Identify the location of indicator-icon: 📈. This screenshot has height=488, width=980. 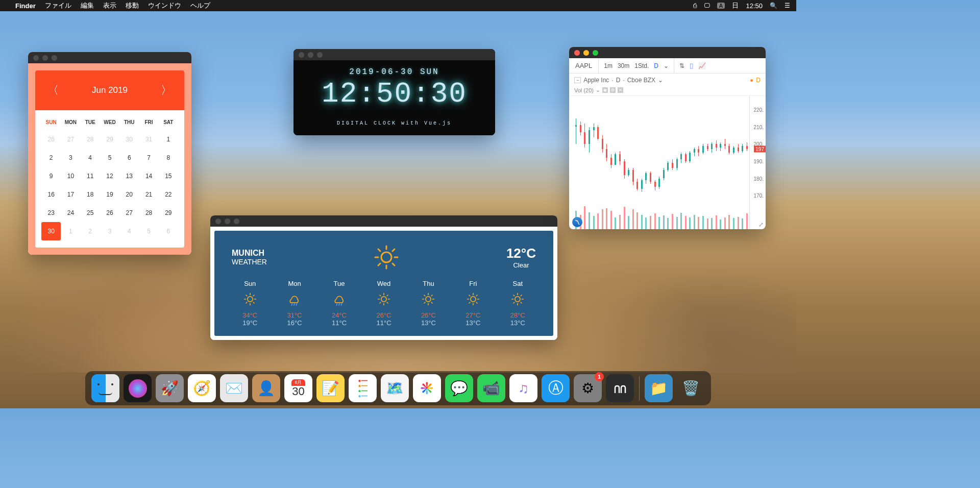
(702, 66).